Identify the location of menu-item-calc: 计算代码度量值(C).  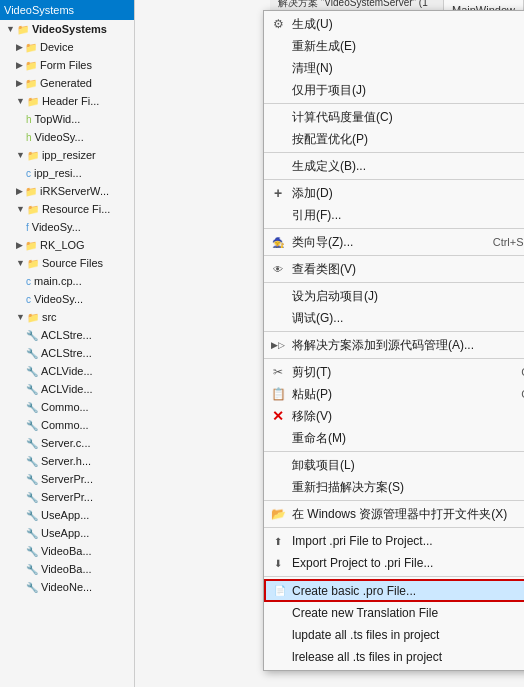
(394, 117).